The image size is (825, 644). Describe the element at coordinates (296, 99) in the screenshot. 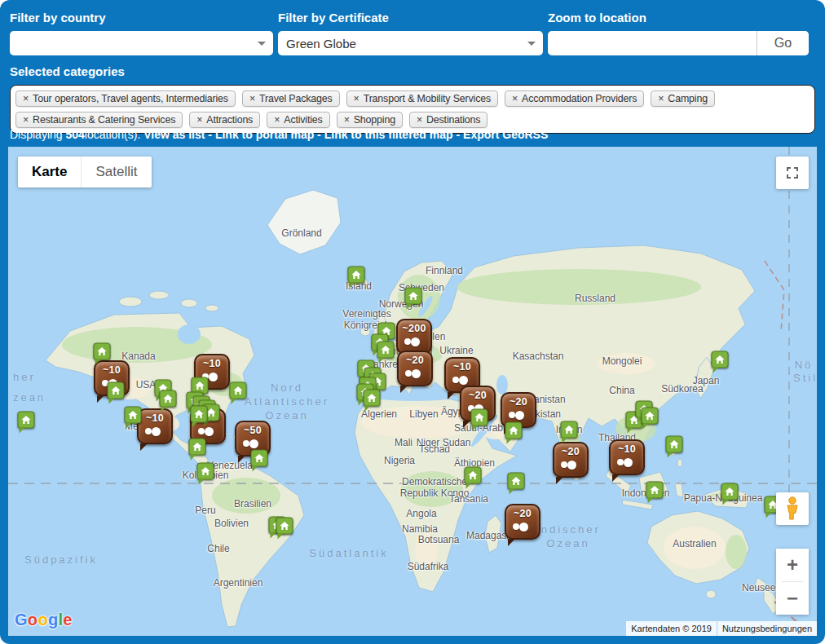

I see `category-chip-label: Travel Packages` at that location.